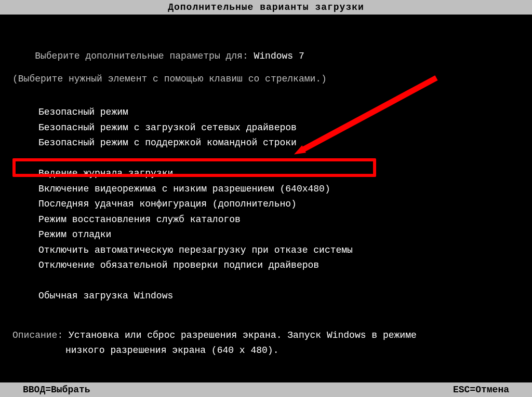  I want to click on footer-bar: ВВОД=Выбрать ESC=Отмена, so click(266, 390).